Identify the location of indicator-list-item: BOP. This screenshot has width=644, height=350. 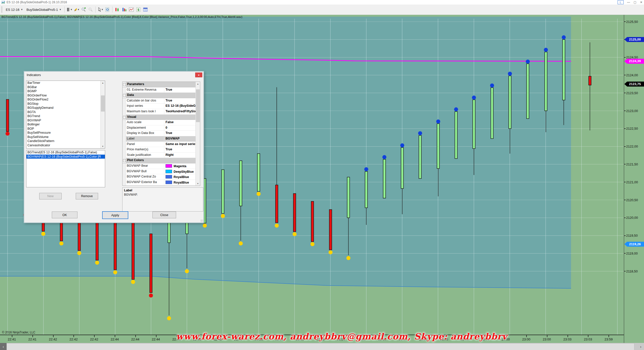
(66, 129).